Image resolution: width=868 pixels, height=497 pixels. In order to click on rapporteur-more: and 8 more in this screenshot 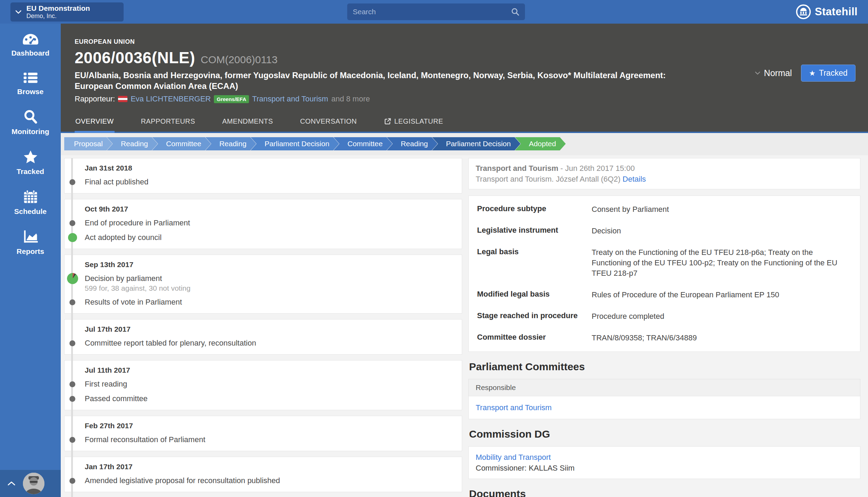, I will do `click(351, 99)`.